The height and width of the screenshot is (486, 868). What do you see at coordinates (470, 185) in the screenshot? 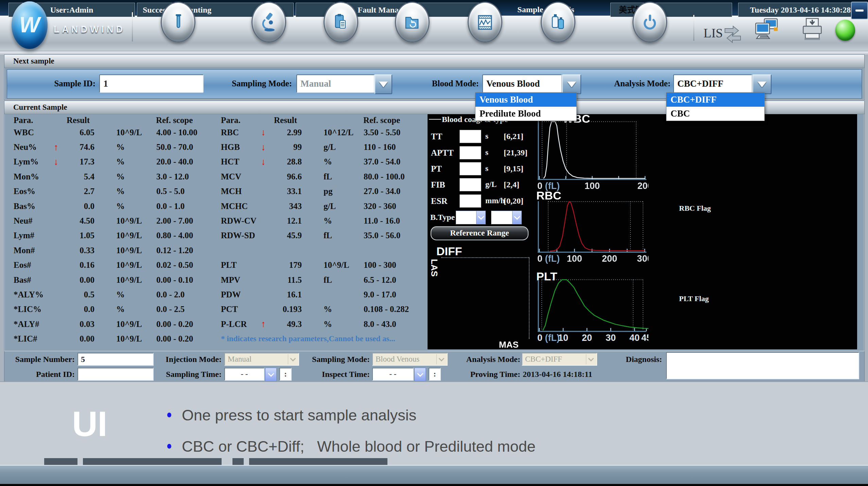
I see `coag-input-fib` at bounding box center [470, 185].